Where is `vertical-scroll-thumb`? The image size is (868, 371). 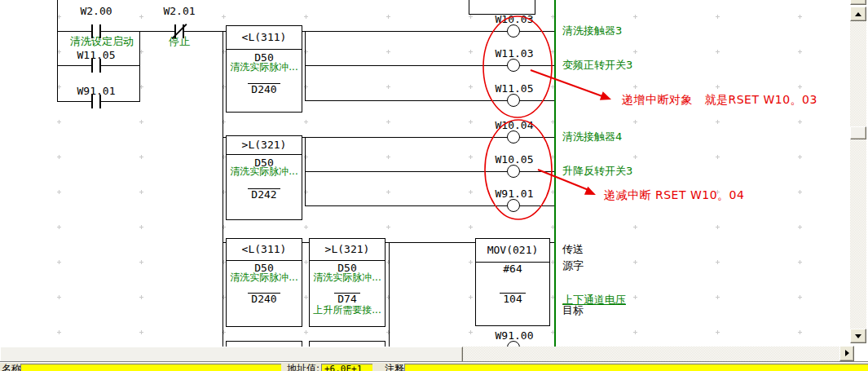 vertical-scroll-thumb is located at coordinates (858, 133).